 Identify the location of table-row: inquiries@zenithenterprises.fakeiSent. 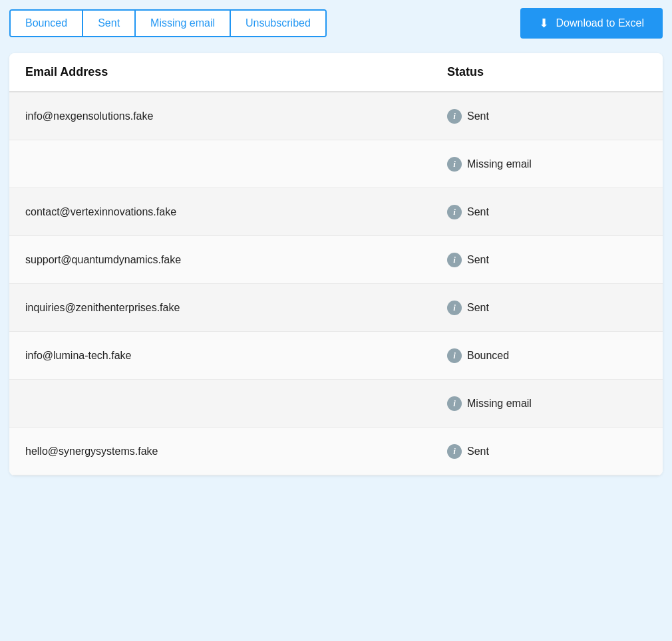
(336, 308).